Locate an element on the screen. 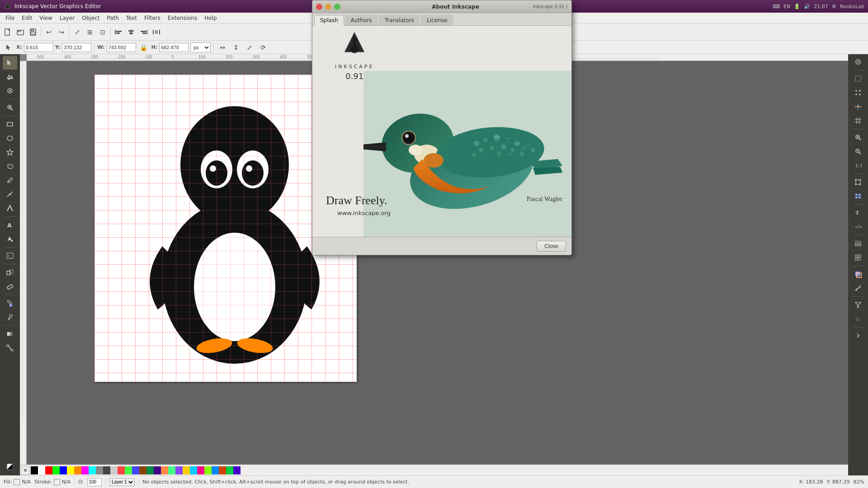  filter-editor-panel is located at coordinates (858, 305).